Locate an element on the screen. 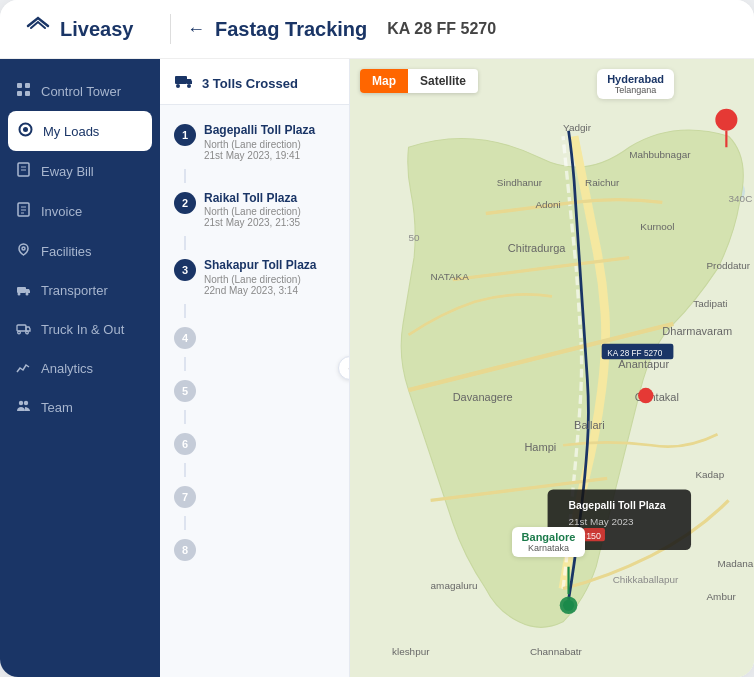  toll-info-3: Shakapur Toll Plaza North (Lane directio… is located at coordinates (270, 277).